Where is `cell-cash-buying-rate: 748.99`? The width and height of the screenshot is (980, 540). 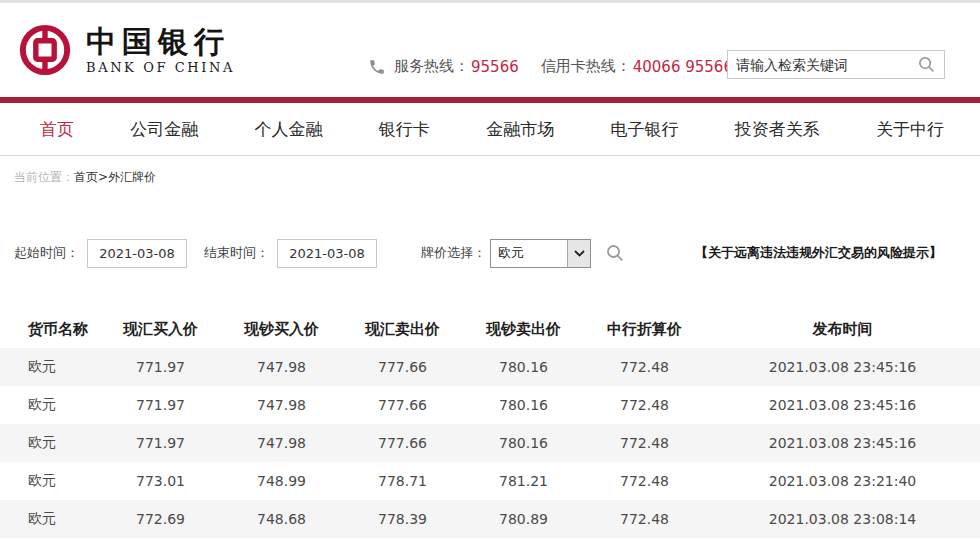 cell-cash-buying-rate: 748.99 is located at coordinates (282, 481).